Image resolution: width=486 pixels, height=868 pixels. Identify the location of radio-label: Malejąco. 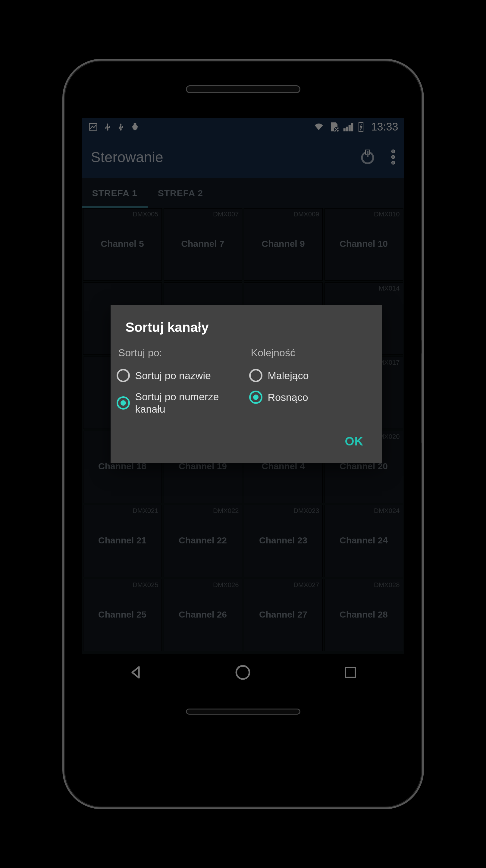
(288, 376).